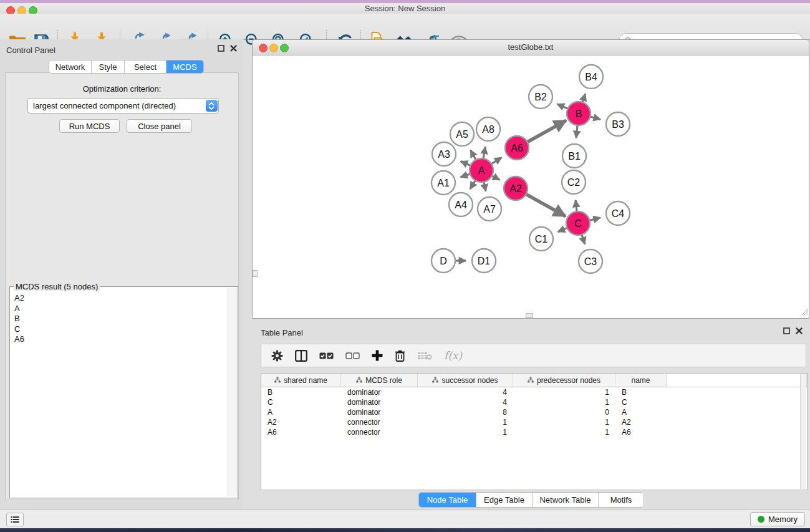 The height and width of the screenshot is (532, 810). What do you see at coordinates (462, 134) in the screenshot?
I see `node-A5: A5` at bounding box center [462, 134].